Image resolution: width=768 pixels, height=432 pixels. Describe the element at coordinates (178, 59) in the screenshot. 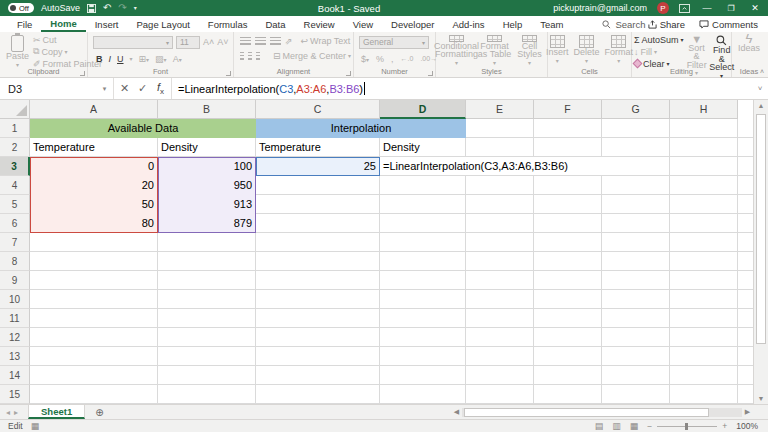

I see `font-color-icon: A▾` at that location.